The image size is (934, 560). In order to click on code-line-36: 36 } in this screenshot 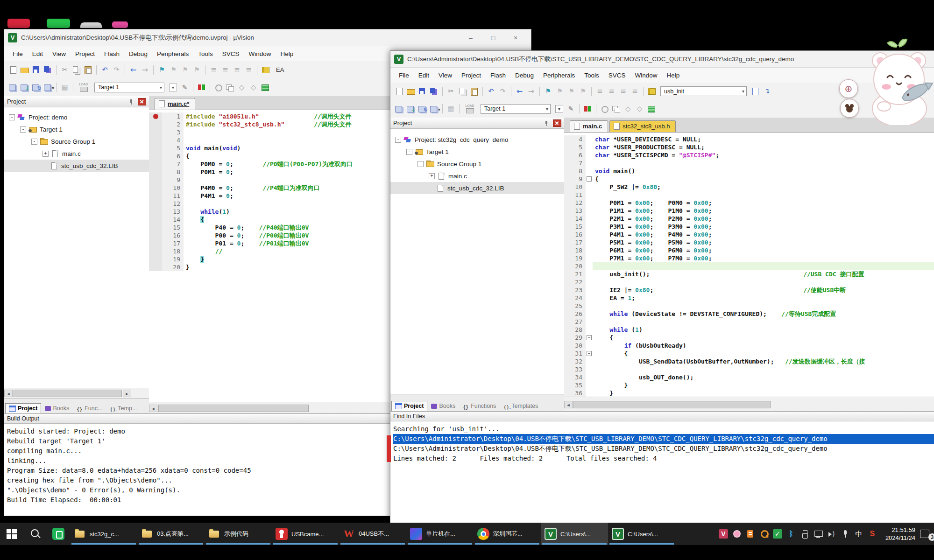, I will do `click(749, 393)`.